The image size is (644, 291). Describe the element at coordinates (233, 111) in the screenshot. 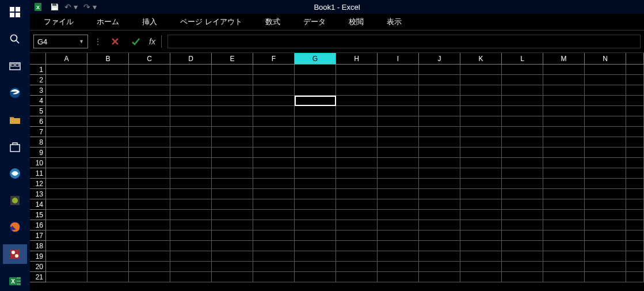

I see `cell-E5` at that location.